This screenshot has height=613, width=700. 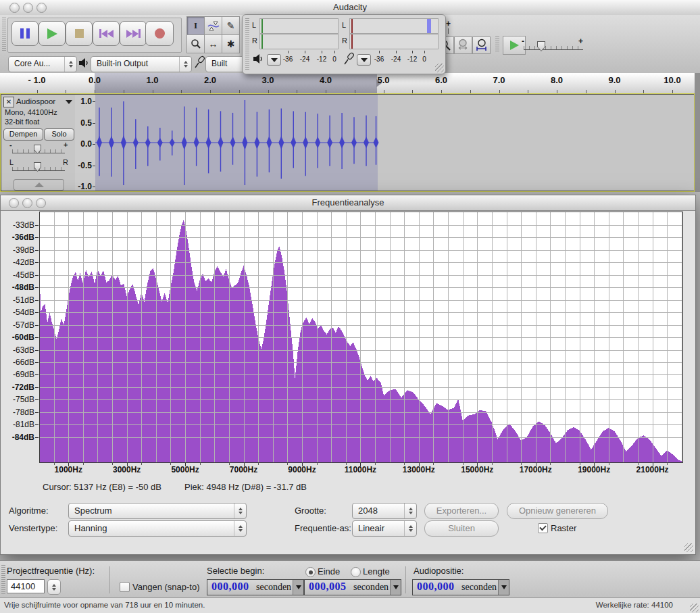 I want to click on skip-end-icon, so click(x=134, y=34).